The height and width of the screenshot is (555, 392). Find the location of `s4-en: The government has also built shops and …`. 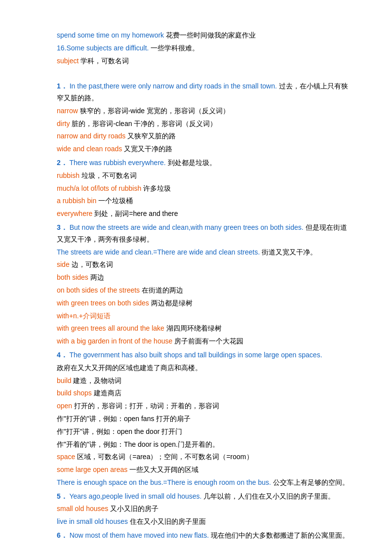

s4-en: The government has also built shops and … is located at coordinates (196, 355).